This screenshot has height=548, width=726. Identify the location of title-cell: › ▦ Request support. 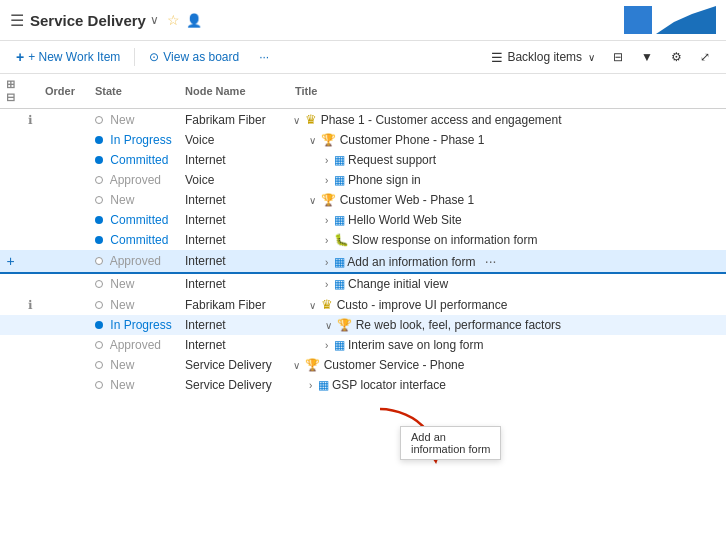
(508, 160).